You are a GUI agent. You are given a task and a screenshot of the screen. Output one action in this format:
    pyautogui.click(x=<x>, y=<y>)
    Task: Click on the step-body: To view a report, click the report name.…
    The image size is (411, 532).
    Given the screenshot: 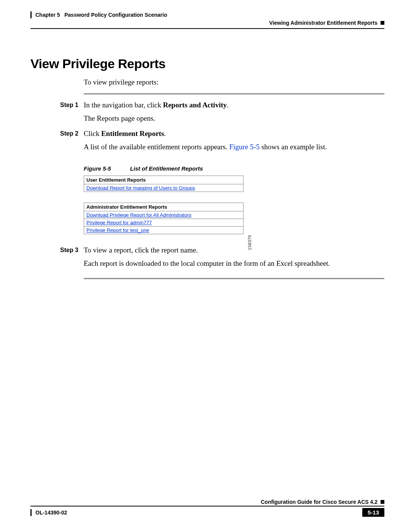 What is the action you would take?
    pyautogui.click(x=234, y=258)
    